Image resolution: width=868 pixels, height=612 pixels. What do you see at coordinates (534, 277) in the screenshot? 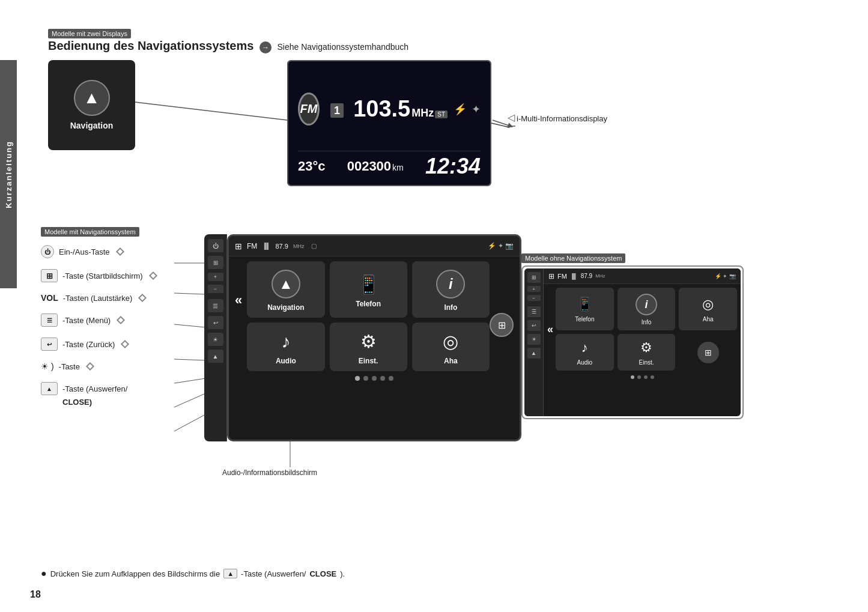
I see `ss-sidebar-btn1: ⊞` at bounding box center [534, 277].